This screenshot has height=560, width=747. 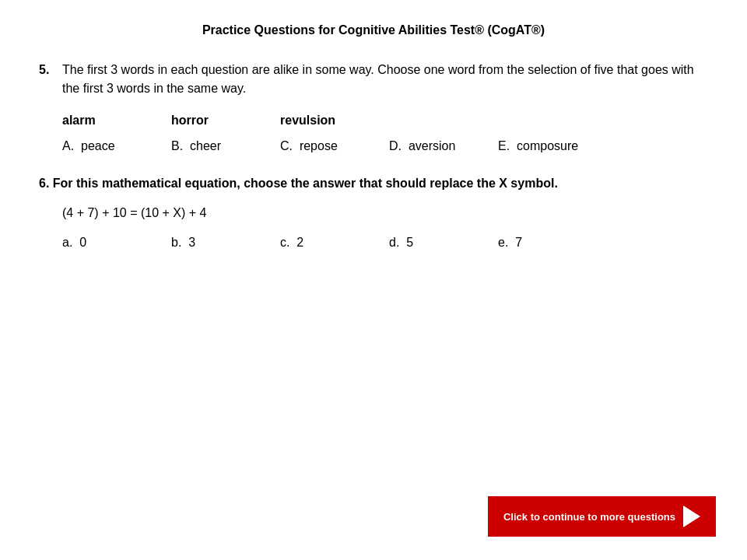 I want to click on q6-val-b: 3, so click(x=191, y=243).